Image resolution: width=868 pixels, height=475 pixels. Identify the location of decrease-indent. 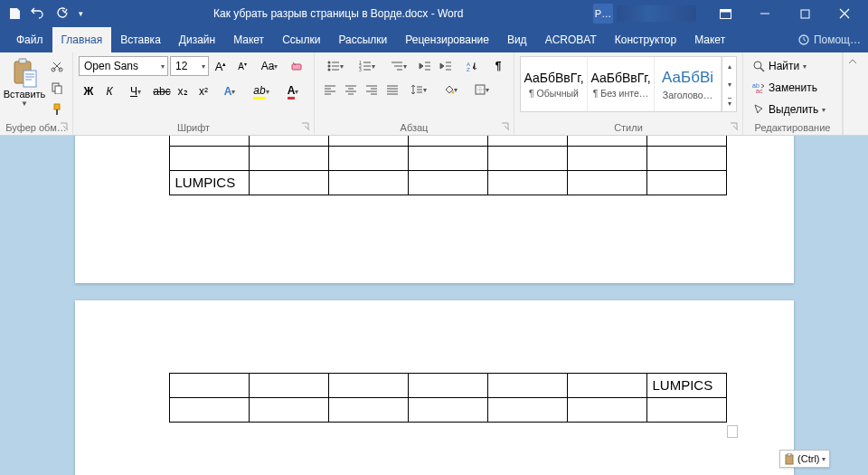
(425, 66).